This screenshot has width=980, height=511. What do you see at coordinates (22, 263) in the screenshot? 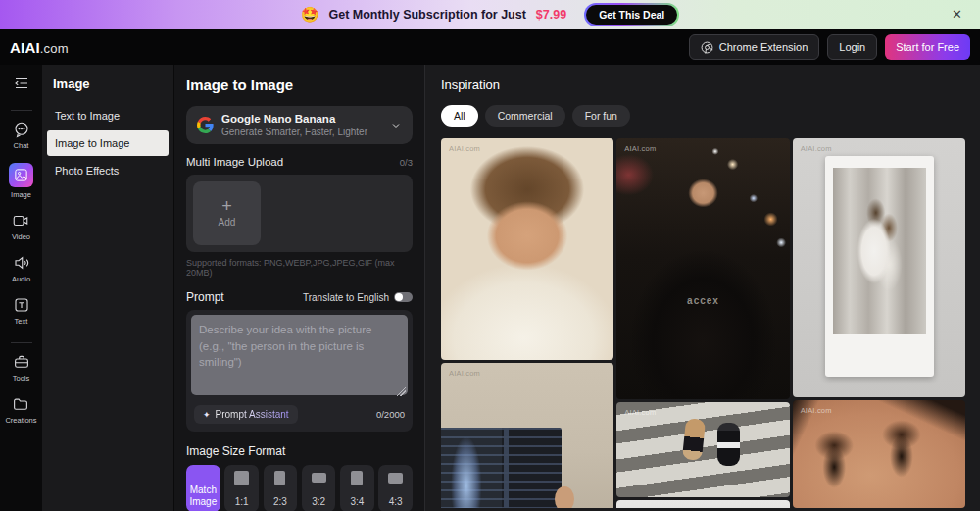
I see `speaker-icon` at bounding box center [22, 263].